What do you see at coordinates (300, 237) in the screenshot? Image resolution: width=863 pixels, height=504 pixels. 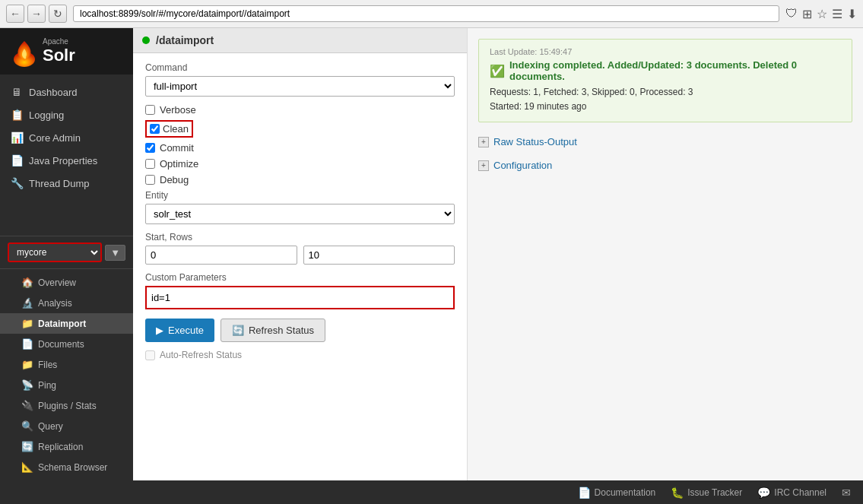 I see `start-rows-label: Start, Rows` at bounding box center [300, 237].